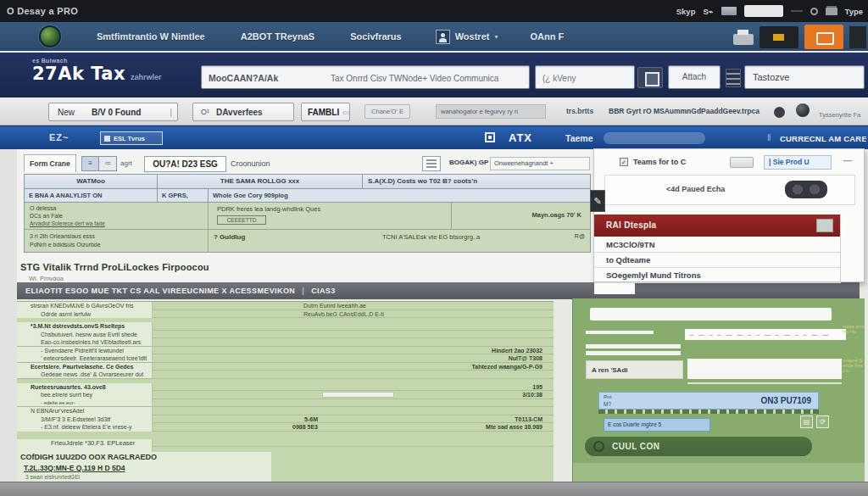 The width and height of the screenshot is (868, 496). Describe the element at coordinates (709, 400) in the screenshot. I see `highlighted-amount-field: Rivt M? ON3 PU7109` at that location.